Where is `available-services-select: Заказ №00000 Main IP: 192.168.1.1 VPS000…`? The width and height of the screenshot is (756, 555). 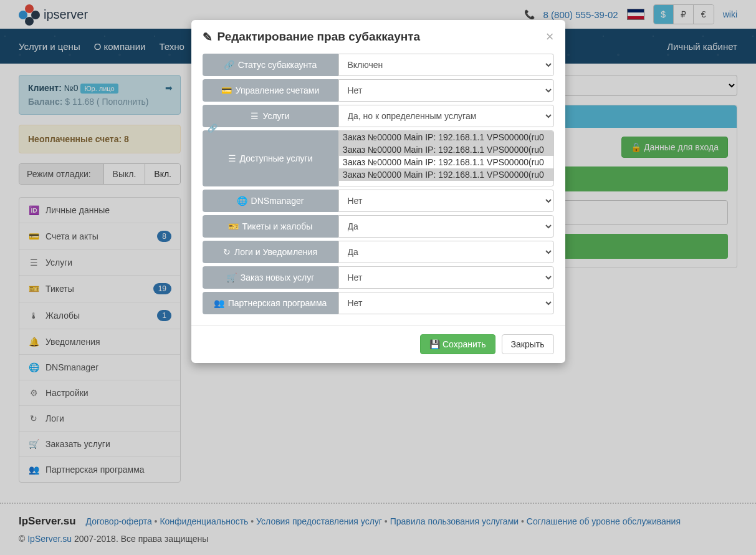 available-services-select: Заказ №00000 Main IP: 192.168.1.1 VPS000… is located at coordinates (446, 158).